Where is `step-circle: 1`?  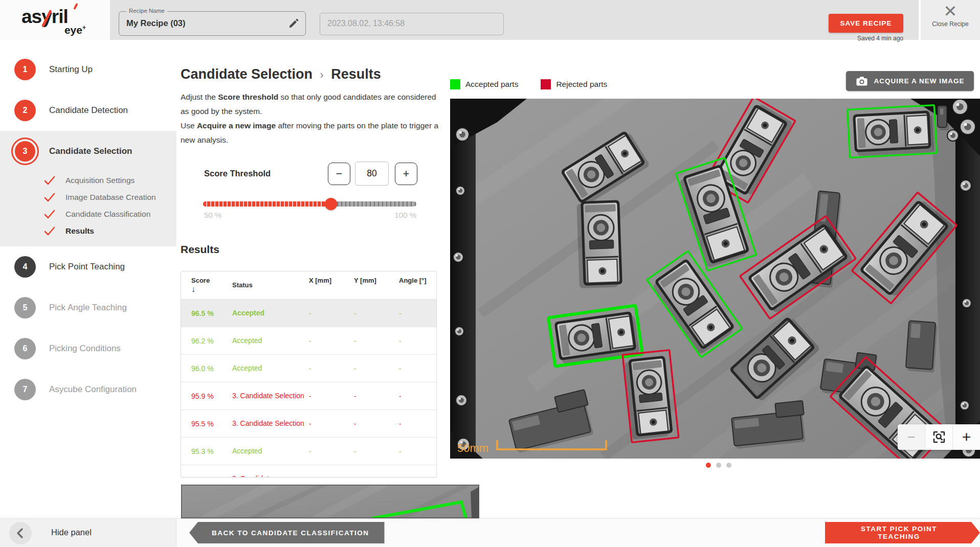
step-circle: 1 is located at coordinates (25, 70).